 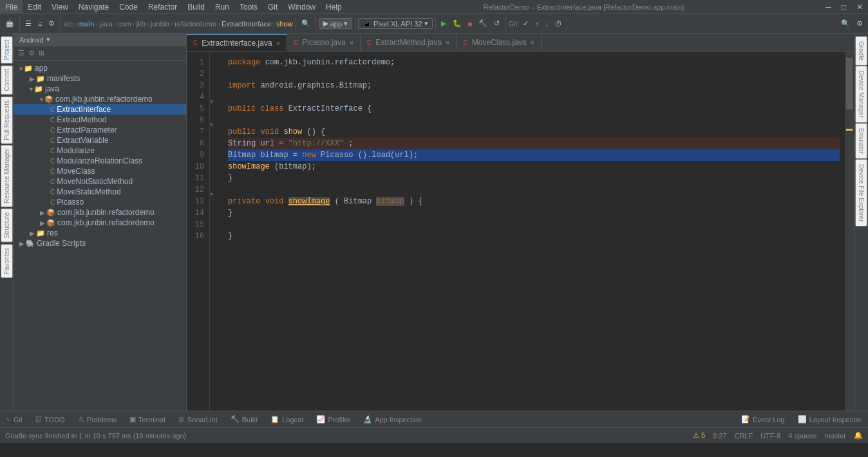 What do you see at coordinates (395, 23) in the screenshot?
I see `sdk-dropdown: 📱 Pixel XL API 32 ▾` at bounding box center [395, 23].